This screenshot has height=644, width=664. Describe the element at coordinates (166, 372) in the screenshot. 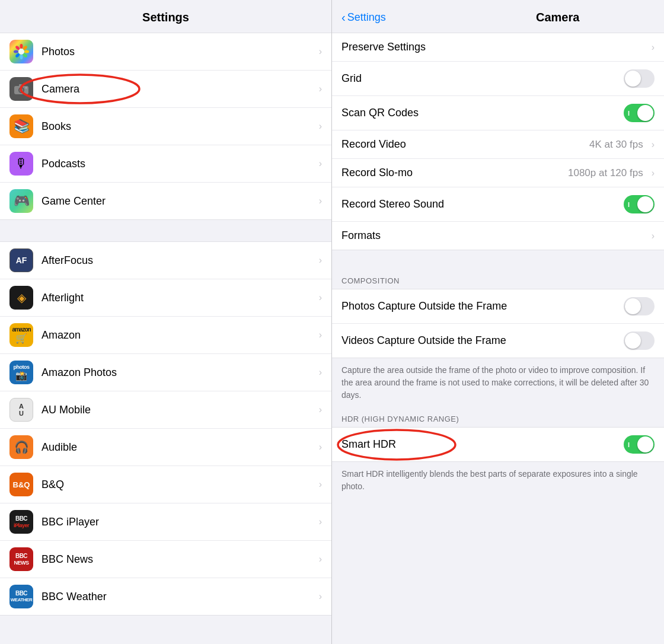

I see `sidebar-item-amazonphotos: photos 📸 Amazon Photos ›` at that location.